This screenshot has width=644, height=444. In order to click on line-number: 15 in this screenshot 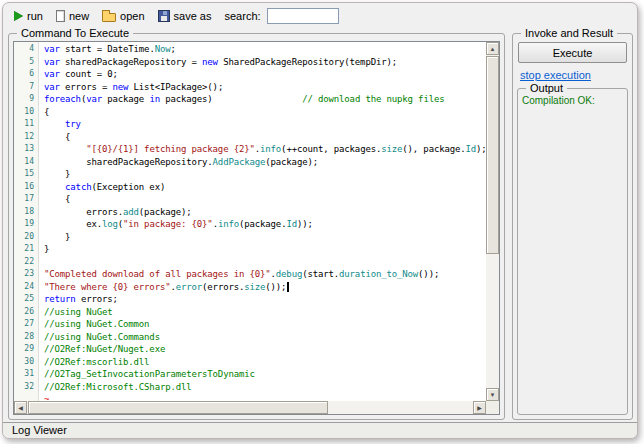, I will do `click(24, 174)`.